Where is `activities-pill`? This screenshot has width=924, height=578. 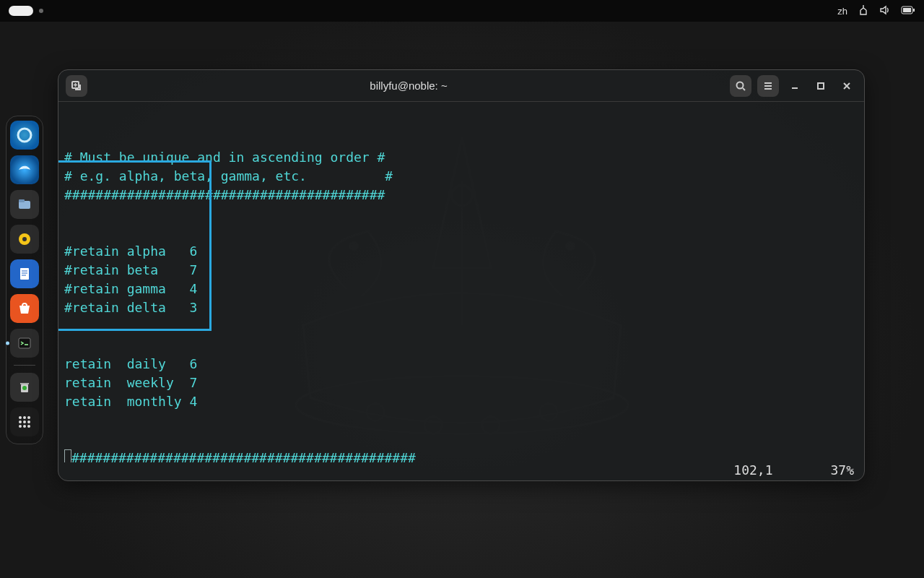 activities-pill is located at coordinates (21, 11).